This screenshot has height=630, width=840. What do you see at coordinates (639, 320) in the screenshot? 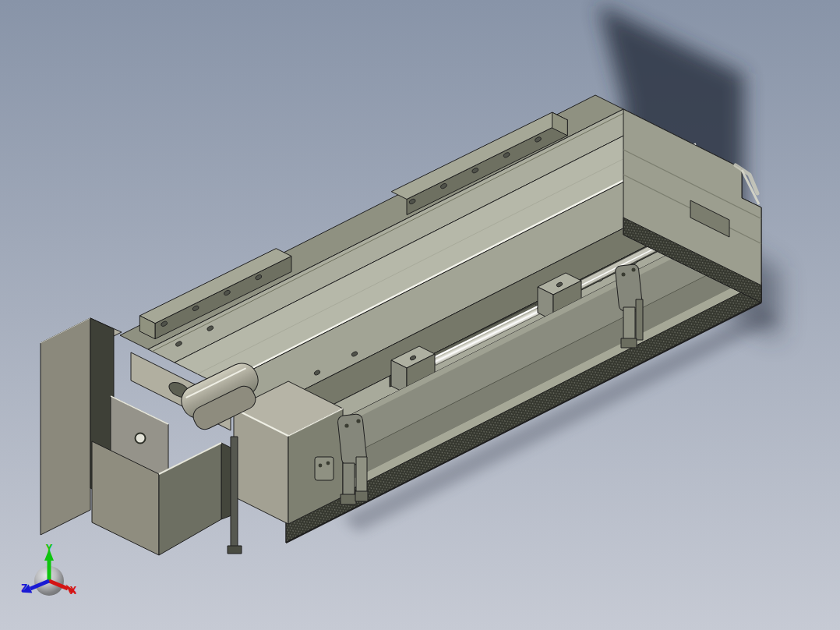
I see `sensor-slide` at bounding box center [639, 320].